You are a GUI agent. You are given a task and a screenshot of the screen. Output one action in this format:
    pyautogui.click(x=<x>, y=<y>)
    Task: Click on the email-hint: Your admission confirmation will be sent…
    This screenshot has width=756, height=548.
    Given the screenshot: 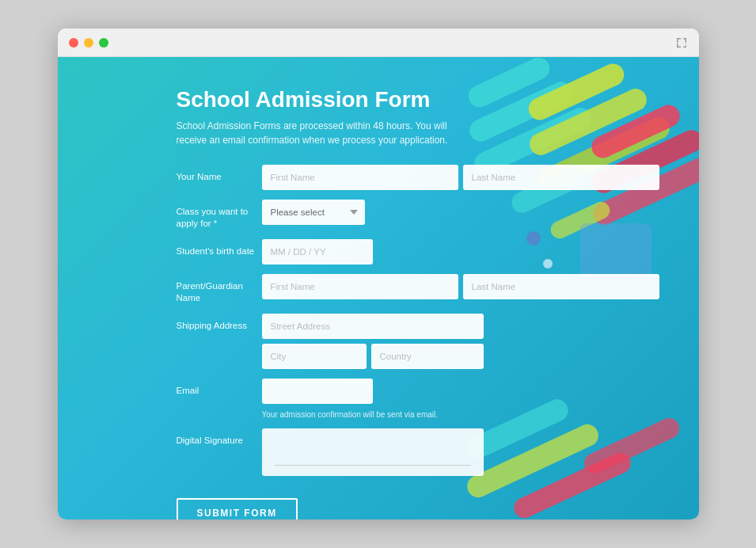 What is the action you would take?
    pyautogui.click(x=461, y=415)
    